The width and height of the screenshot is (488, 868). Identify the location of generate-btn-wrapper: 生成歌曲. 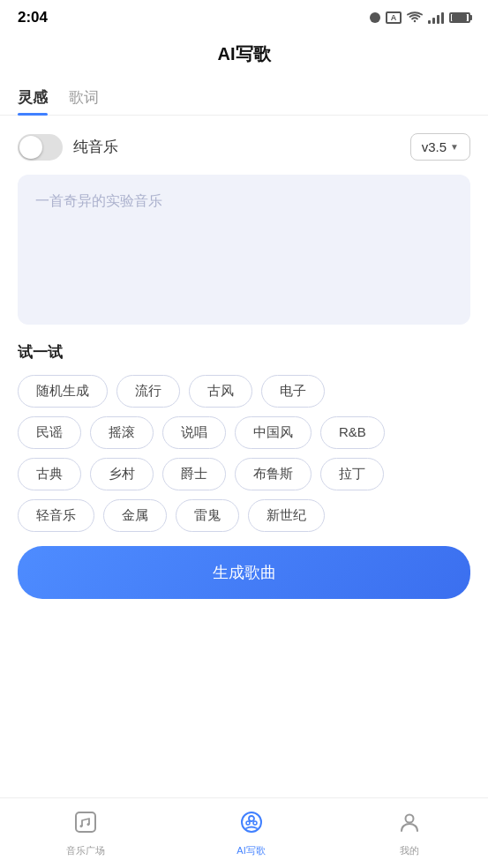
(244, 572).